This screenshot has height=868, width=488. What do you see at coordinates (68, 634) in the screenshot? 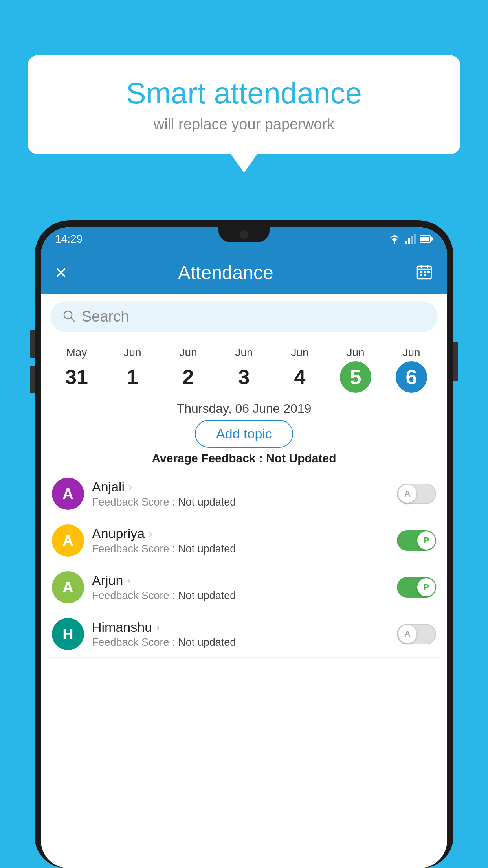
I see `avatar: H` at bounding box center [68, 634].